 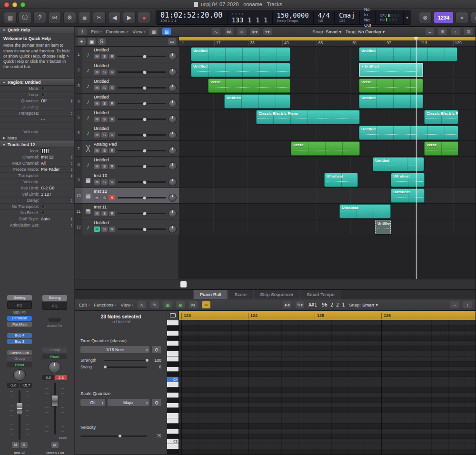 What do you see at coordinates (71, 201) in the screenshot?
I see `stepper-icon: ▴▾` at bounding box center [71, 201].